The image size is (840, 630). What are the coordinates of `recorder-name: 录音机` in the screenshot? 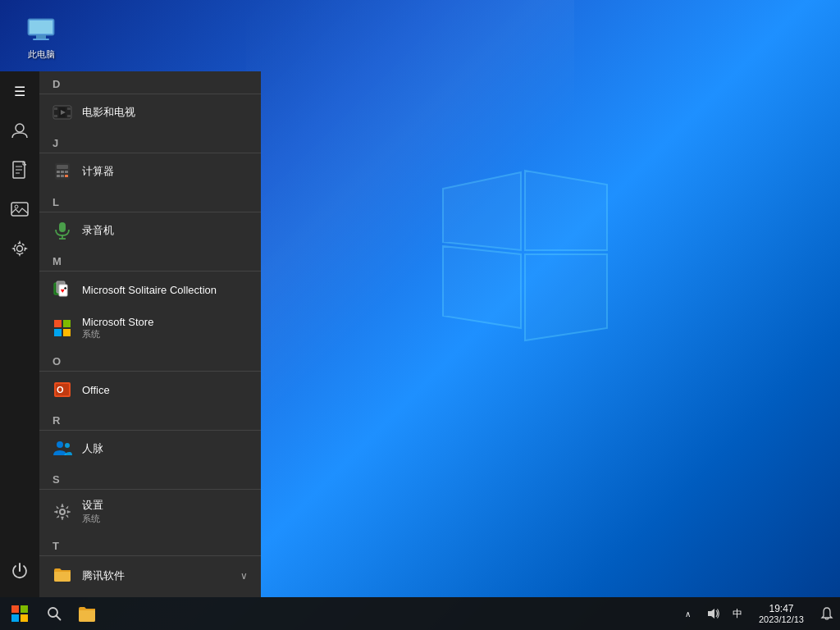 It's located at (98, 231).